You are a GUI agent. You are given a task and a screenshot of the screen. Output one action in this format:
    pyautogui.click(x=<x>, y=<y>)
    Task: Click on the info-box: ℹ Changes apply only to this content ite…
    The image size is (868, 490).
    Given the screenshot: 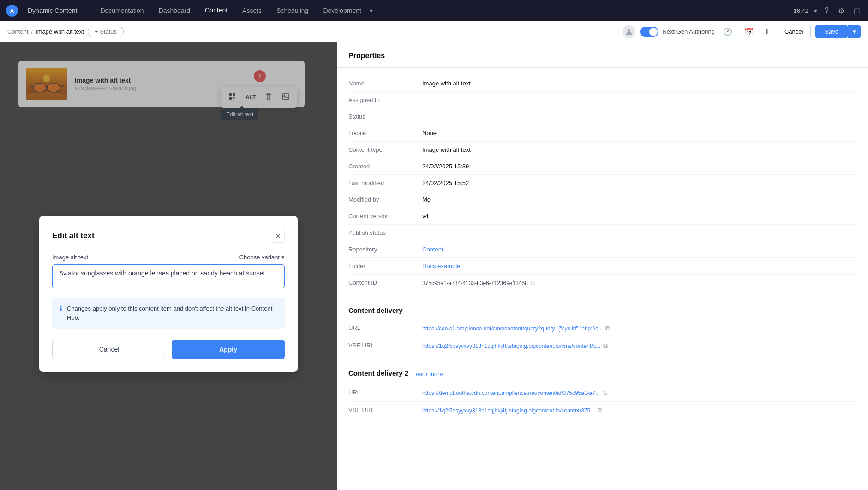 What is the action you would take?
    pyautogui.click(x=168, y=313)
    